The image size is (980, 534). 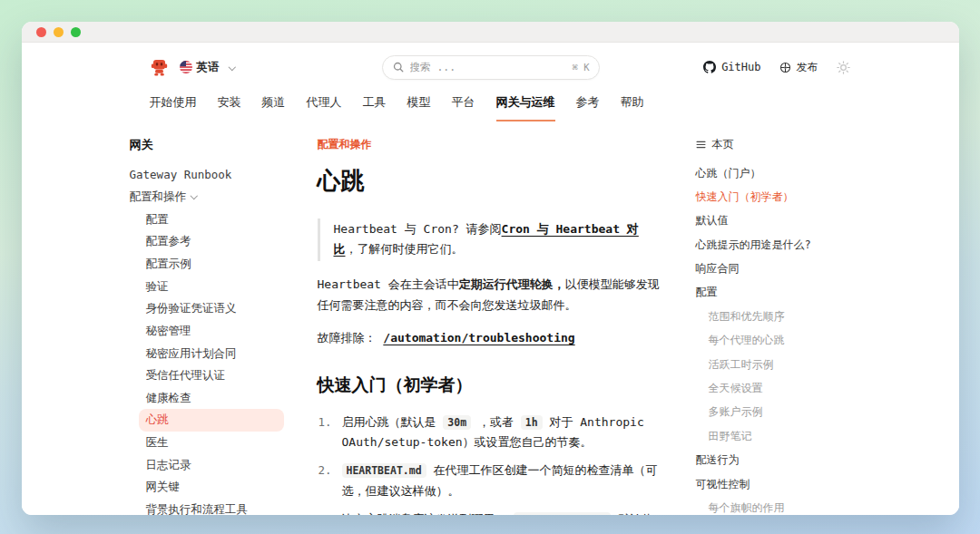 I want to click on chevron-down-icon, so click(x=232, y=67).